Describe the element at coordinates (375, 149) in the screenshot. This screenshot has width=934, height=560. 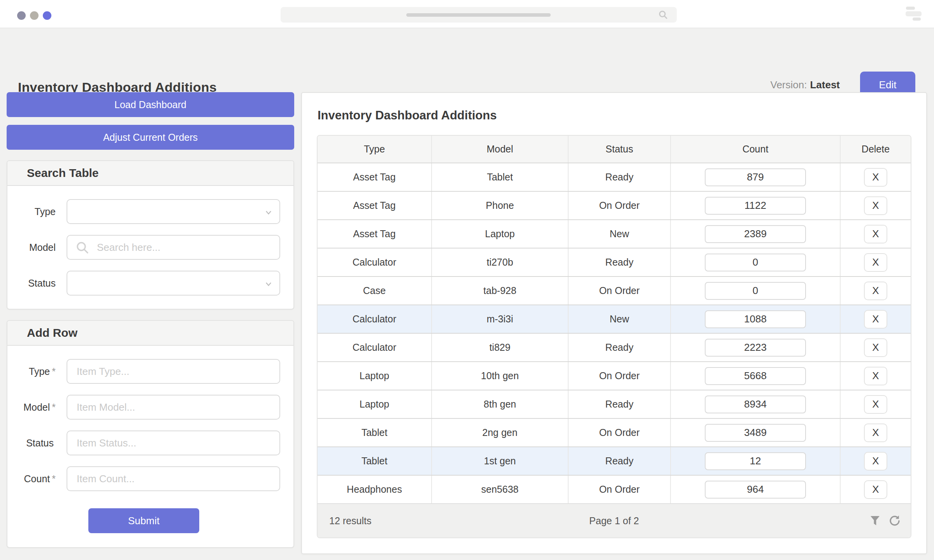
I see `column-header-type: Type` at that location.